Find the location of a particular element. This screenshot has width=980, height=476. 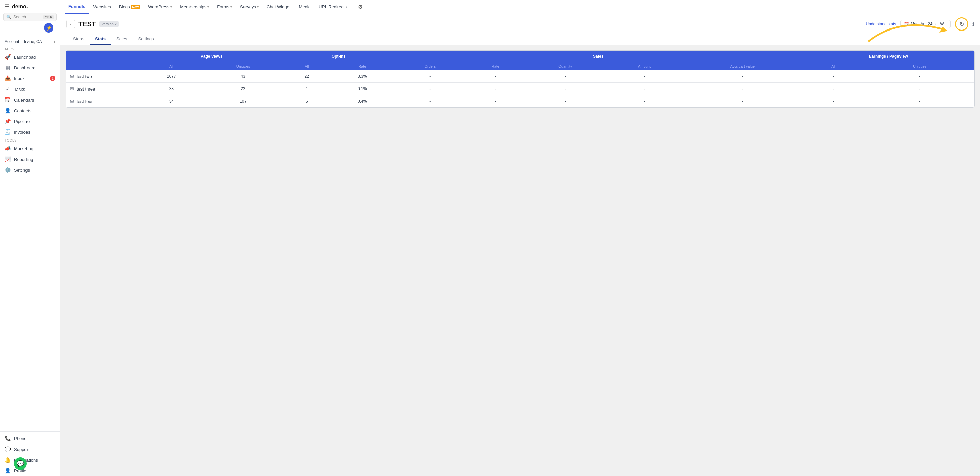

profile-icon: 👤 is located at coordinates (8, 471).